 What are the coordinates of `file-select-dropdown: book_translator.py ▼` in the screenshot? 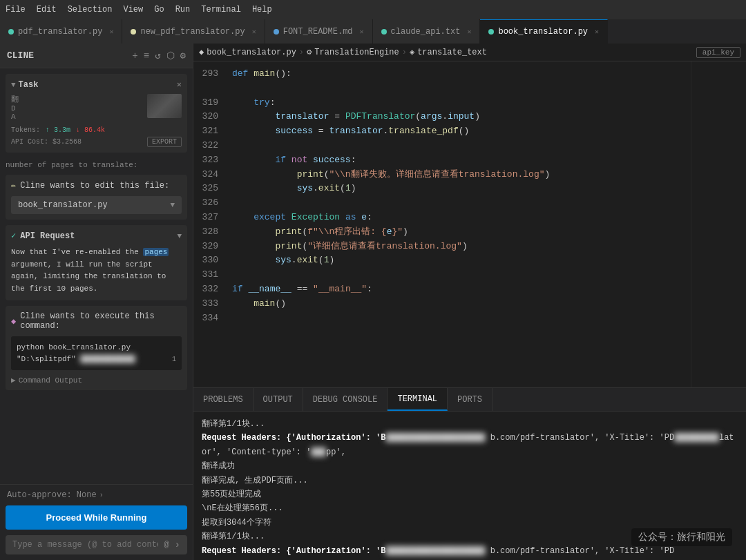 It's located at (97, 205).